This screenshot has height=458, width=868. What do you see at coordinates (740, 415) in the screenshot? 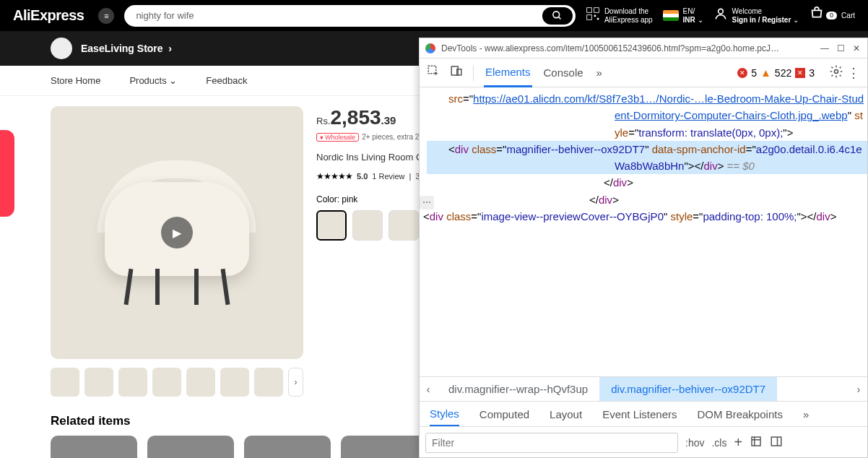
I see `tab-dom-breakpoints: DOM Breakpoints` at bounding box center [740, 415].